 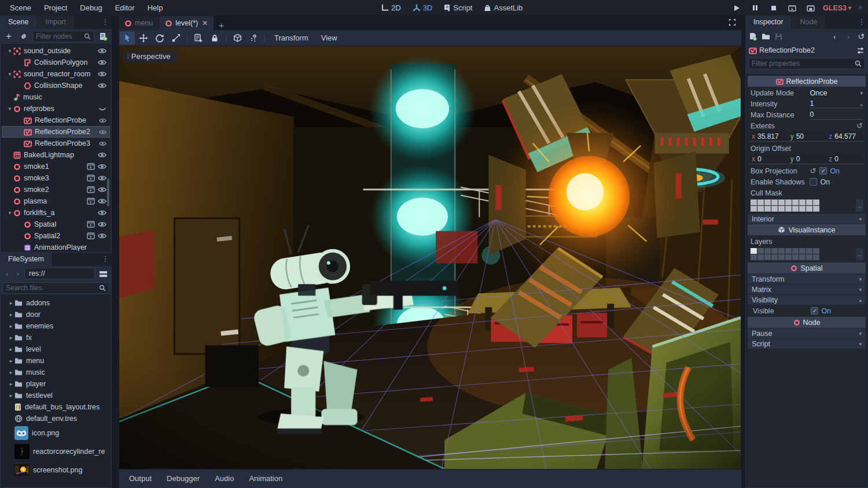 I want to click on tree-row: plasma, so click(x=56, y=201).